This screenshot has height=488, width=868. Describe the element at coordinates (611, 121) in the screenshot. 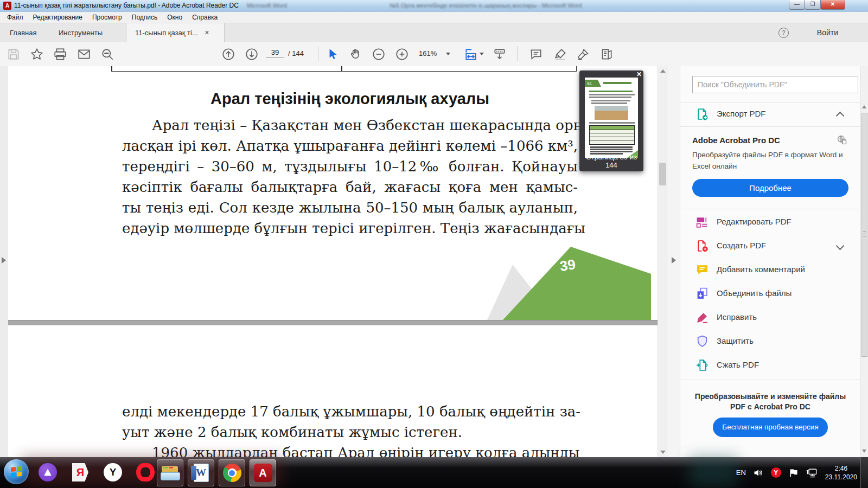

I see `page-preview-popup: ✕ §2. Страница 39 из 144` at that location.